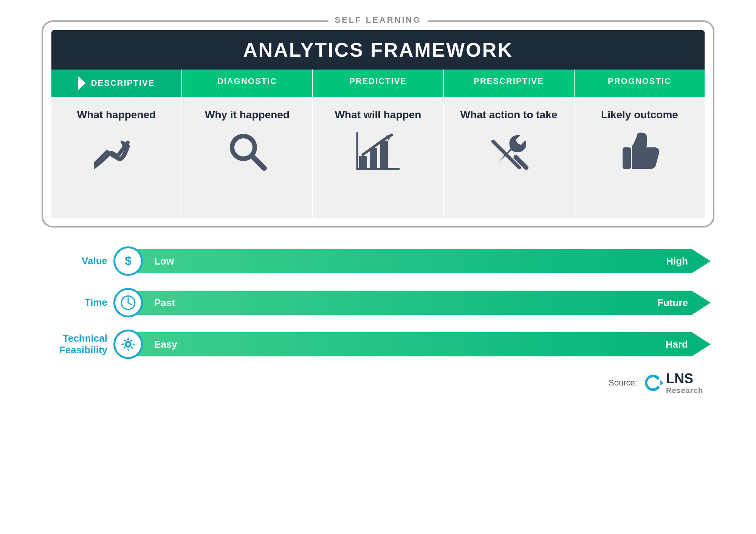 The height and width of the screenshot is (534, 756). I want to click on col-header-prognostic: PROGNOSTIC, so click(639, 83).